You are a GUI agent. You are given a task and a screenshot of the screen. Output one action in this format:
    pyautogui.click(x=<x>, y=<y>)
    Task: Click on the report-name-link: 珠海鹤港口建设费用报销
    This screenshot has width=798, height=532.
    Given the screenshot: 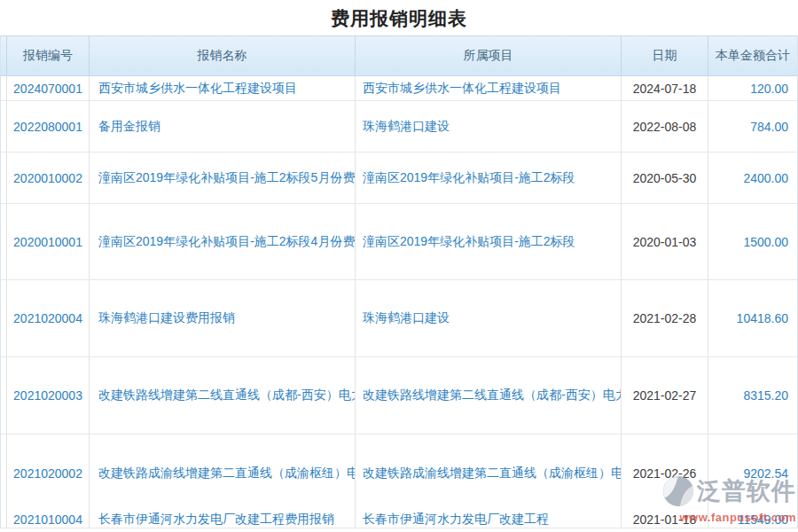 What is the action you would take?
    pyautogui.click(x=223, y=318)
    